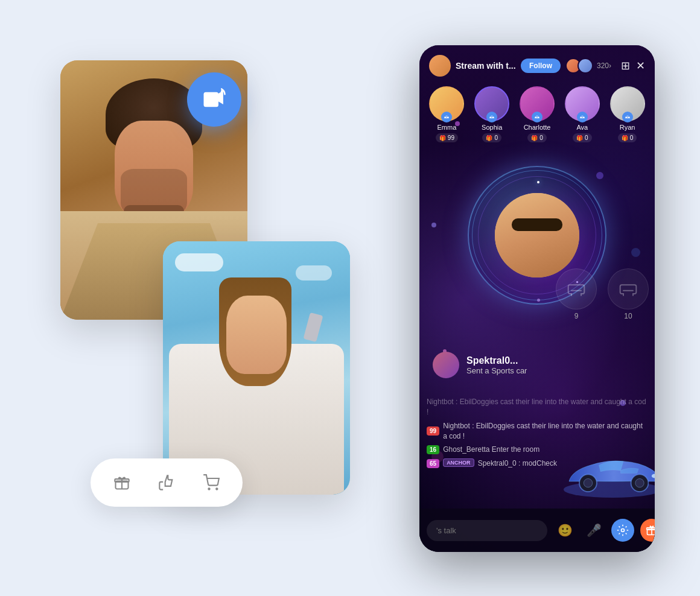 This screenshot has width=700, height=596. I want to click on gift-sender-avatar, so click(446, 365).